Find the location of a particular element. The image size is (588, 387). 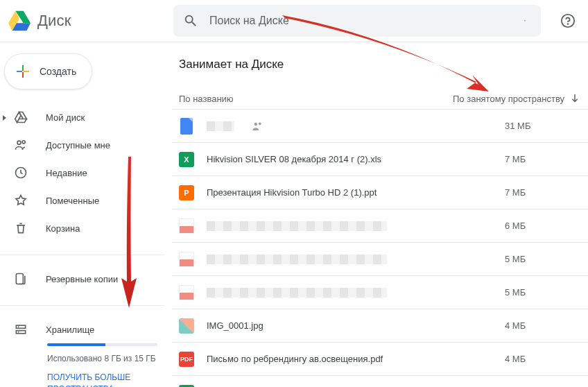

file-name: Презентация Hikvision Turbo HD 2 (1).ppt is located at coordinates (356, 193).